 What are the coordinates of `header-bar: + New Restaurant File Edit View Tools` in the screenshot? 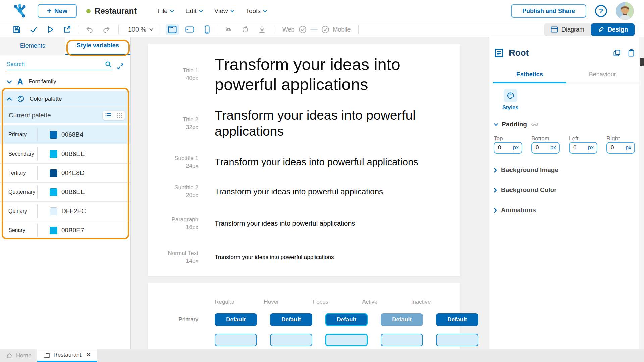 It's located at (322, 11).